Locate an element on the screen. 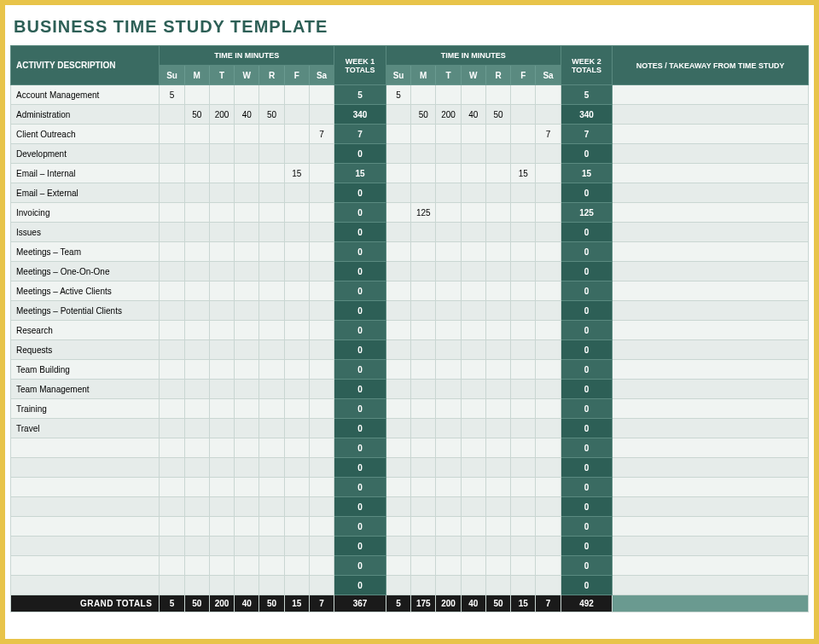 The image size is (819, 644). day-cell: 7 is located at coordinates (321, 135).